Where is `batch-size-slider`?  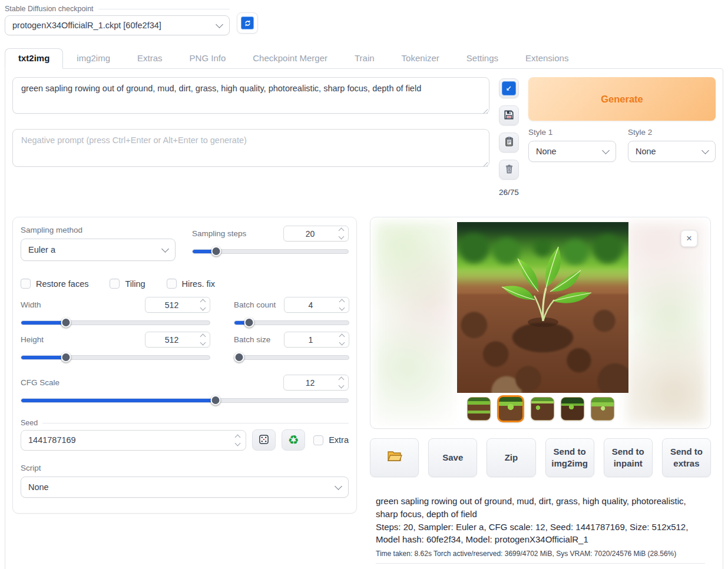
batch-size-slider is located at coordinates (292, 358).